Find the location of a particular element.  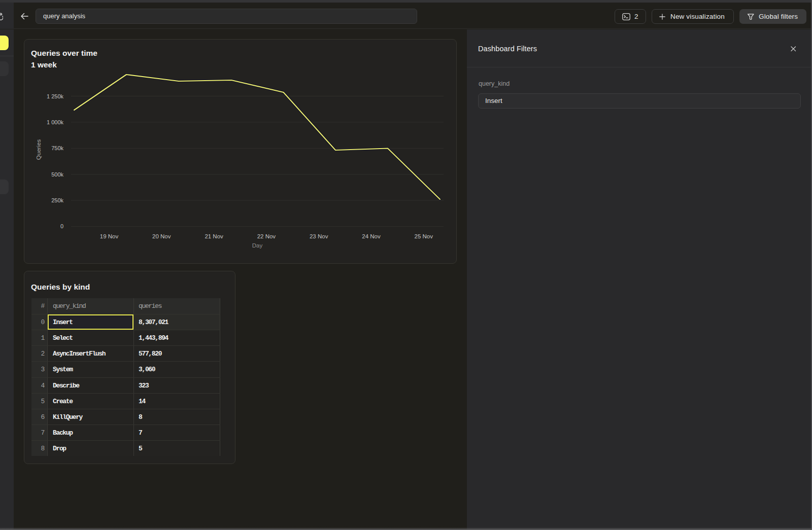

svg-text: 0 is located at coordinates (62, 226).